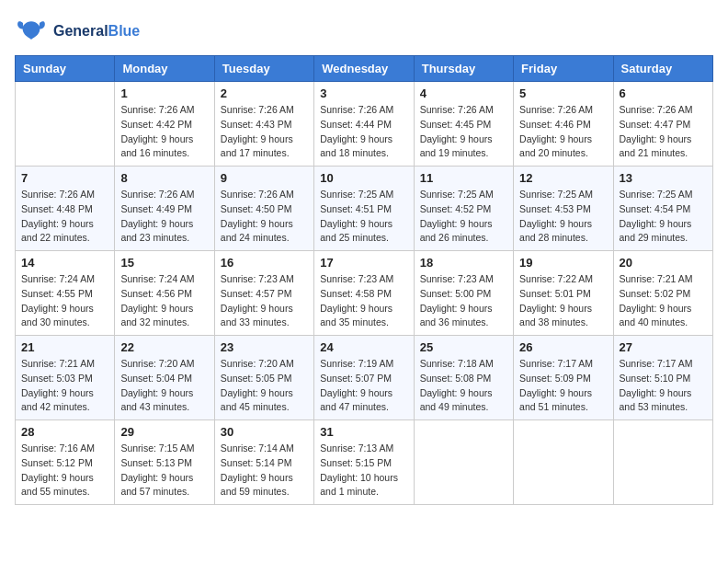 This screenshot has height=563, width=728. Describe the element at coordinates (563, 386) in the screenshot. I see `day-info: Sunrise: 7:17 AMSunset: 5:09 PMDaylight:…` at that location.